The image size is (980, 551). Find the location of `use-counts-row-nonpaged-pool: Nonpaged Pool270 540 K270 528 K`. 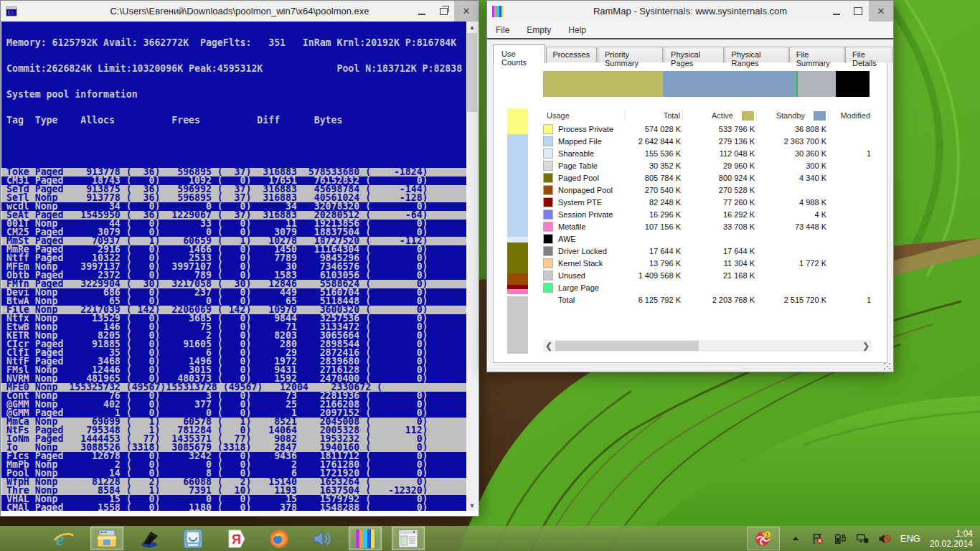

use-counts-row-nonpaged-pool: Nonpaged Pool270 540 K270 528 K is located at coordinates (706, 189).